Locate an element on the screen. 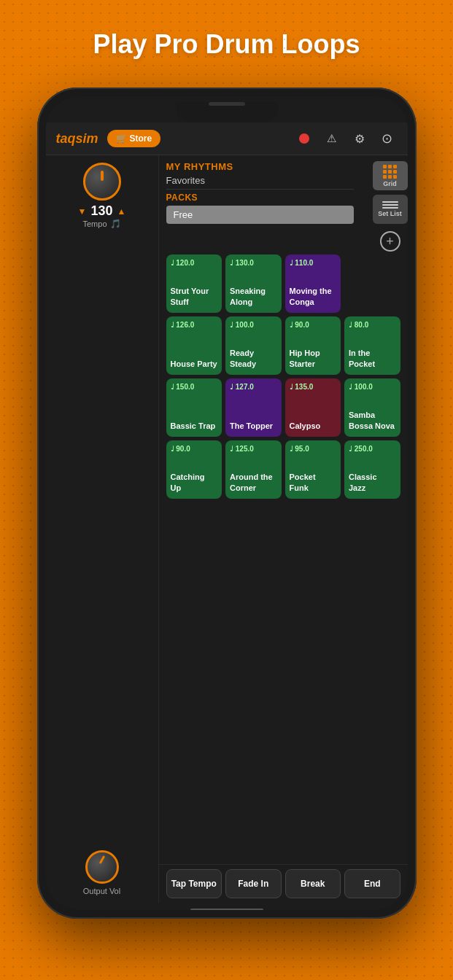 Image resolution: width=453 pixels, height=980 pixels. cell-name: Ready Steady is located at coordinates (254, 359).